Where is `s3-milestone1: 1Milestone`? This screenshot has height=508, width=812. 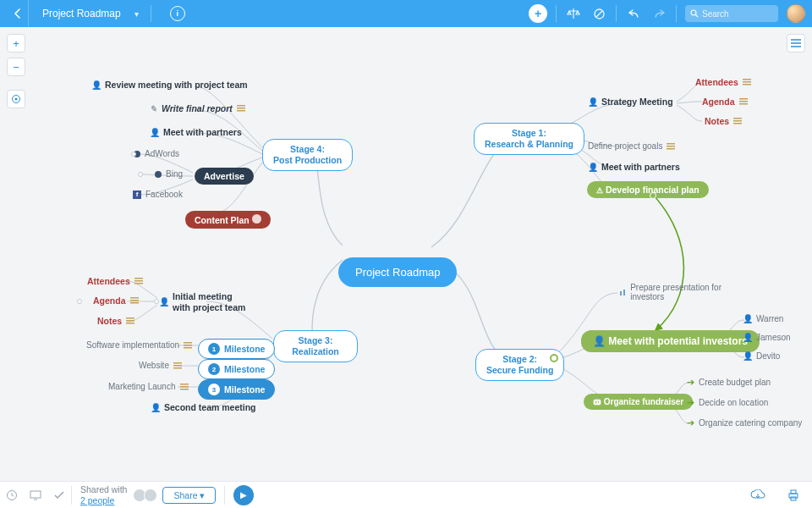
s3-milestone1: 1Milestone is located at coordinates (237, 349).